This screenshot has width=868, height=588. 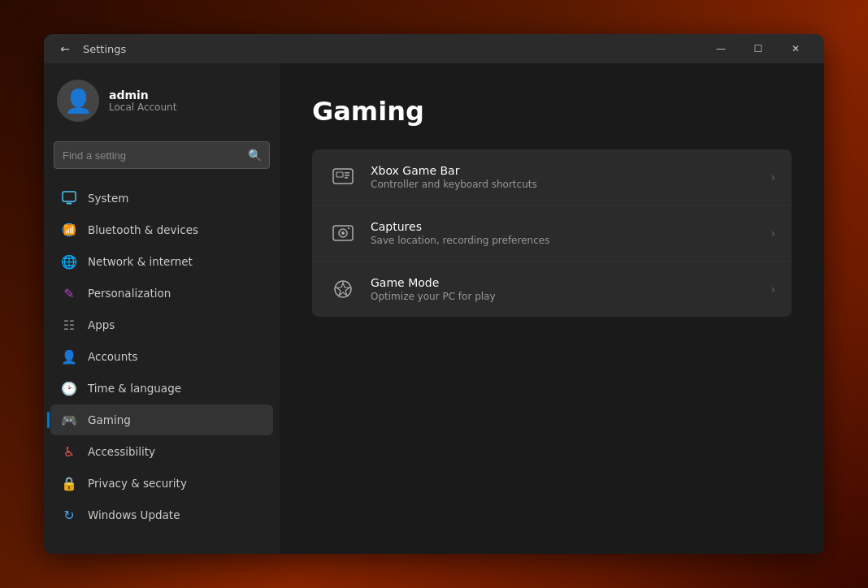 I want to click on avatar: 👤, so click(x=78, y=101).